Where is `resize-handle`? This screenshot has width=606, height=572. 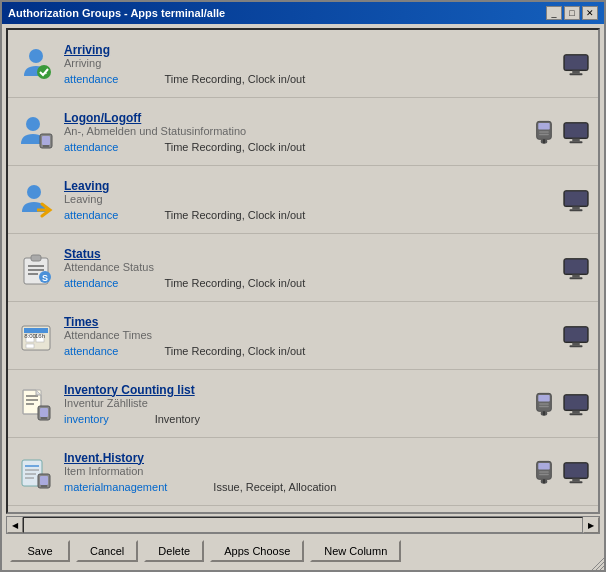
resize-handle is located at coordinates (598, 564).